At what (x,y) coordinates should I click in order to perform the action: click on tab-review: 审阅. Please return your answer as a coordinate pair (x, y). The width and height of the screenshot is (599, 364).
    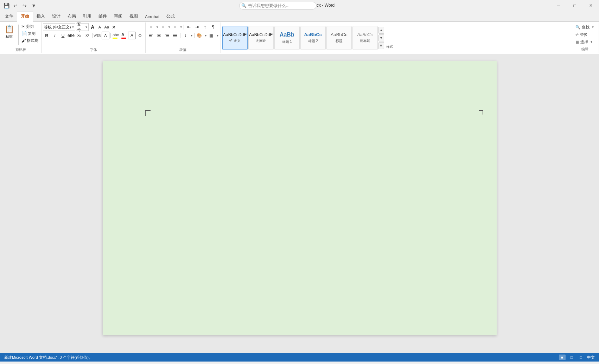
    Looking at the image, I should click on (118, 17).